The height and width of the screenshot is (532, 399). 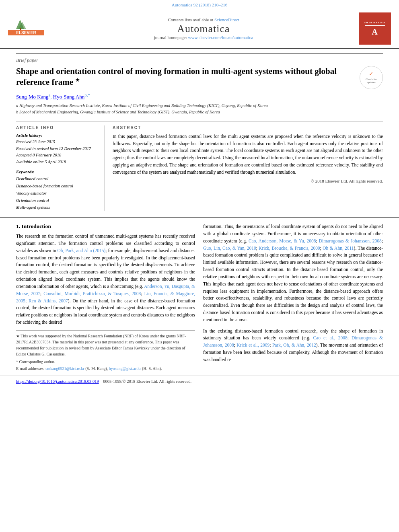 What do you see at coordinates (338, 248) in the screenshot?
I see `cite-oh2011: Oh & Ahn, 2011` at bounding box center [338, 248].